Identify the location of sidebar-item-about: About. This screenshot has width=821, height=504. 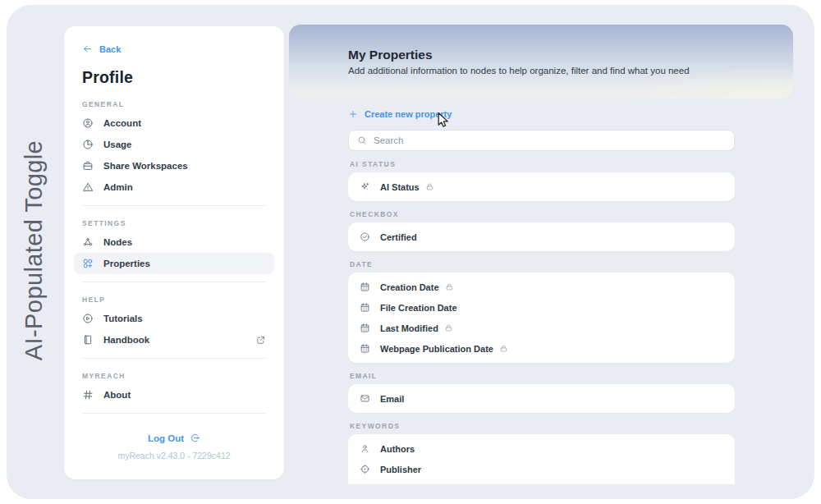
(174, 395).